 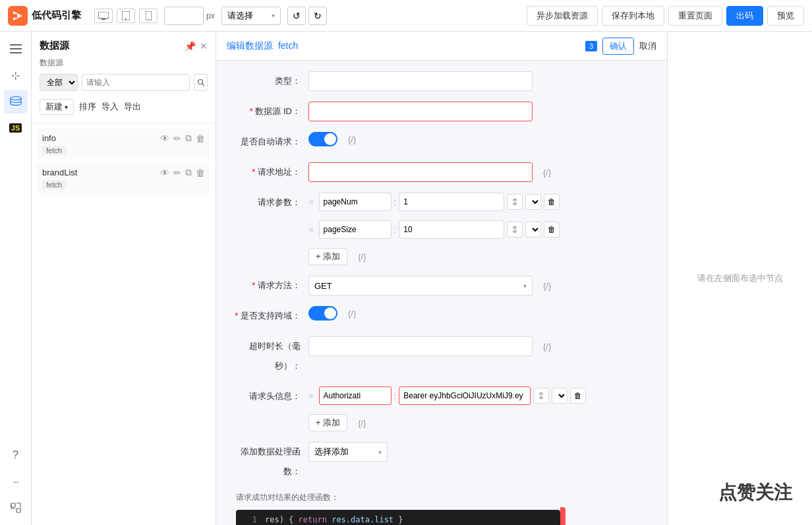 What do you see at coordinates (184, 16) in the screenshot?
I see `width-input: 787` at bounding box center [184, 16].